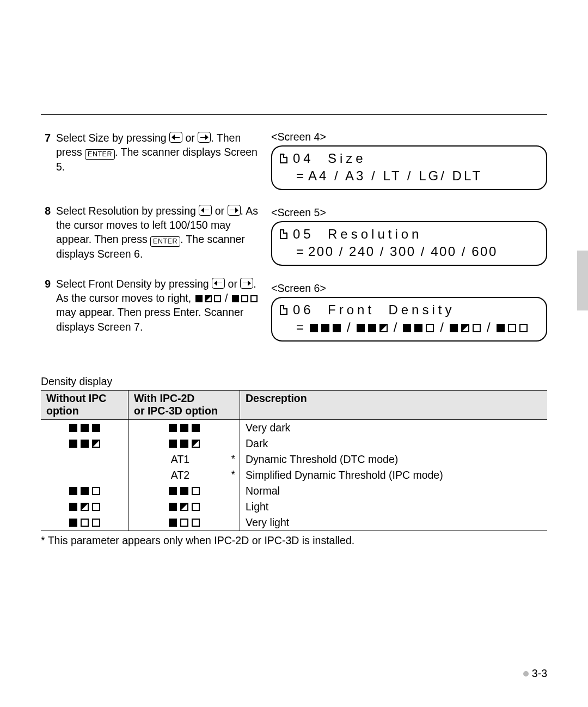 The image size is (588, 707). Describe the element at coordinates (151, 244) in the screenshot. I see `steps-column: 7 Select Size by pressing or . Then pres…` at that location.